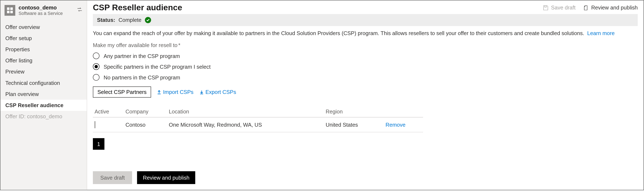 The height and width of the screenshot is (192, 644). What do you see at coordinates (564, 8) in the screenshot?
I see `save-draft-top-label: Save draft` at bounding box center [564, 8].